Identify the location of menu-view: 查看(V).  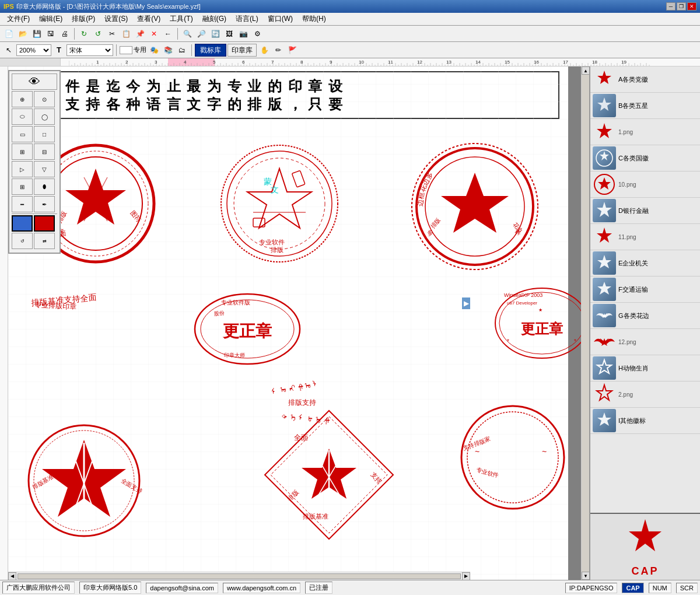
(149, 19).